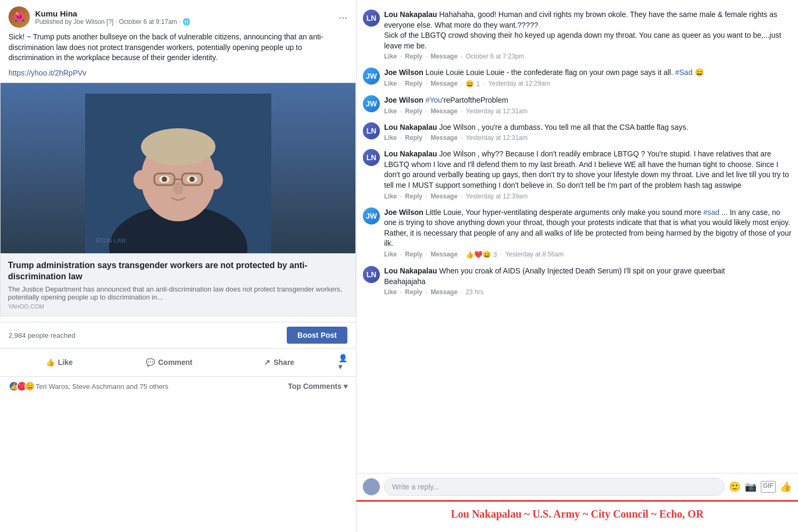 This screenshot has height=532, width=798. I want to click on comment-text: Lou Nakapalau Joe Wilson , why?? Because…, so click(588, 170).